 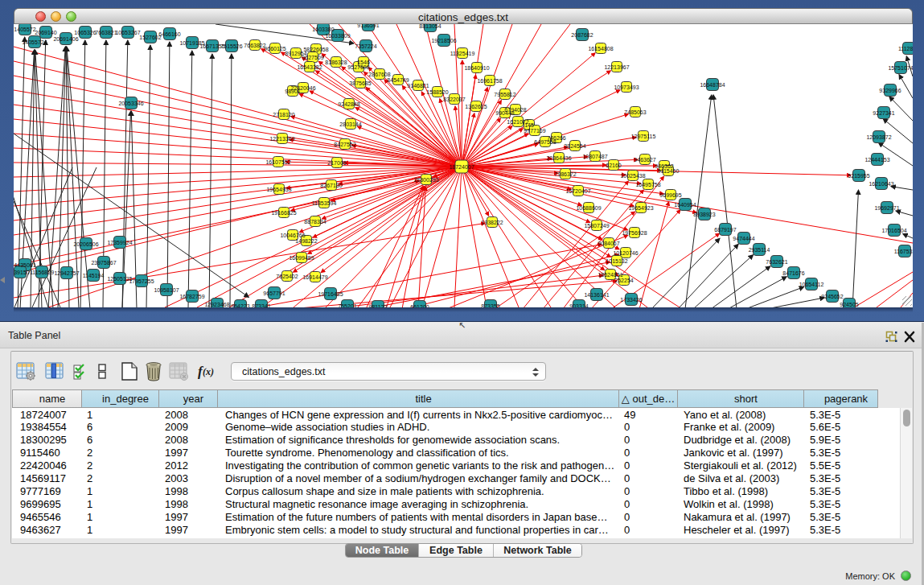 What do you see at coordinates (534, 130) in the screenshot?
I see `svg-text: 9777169` at bounding box center [534, 130].